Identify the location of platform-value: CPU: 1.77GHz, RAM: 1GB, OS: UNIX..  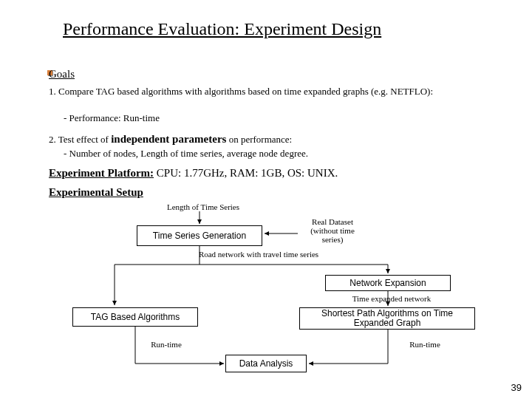
(245, 173).